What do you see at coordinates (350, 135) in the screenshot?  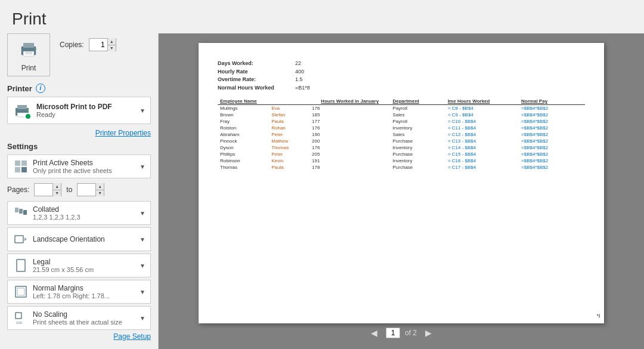 I see `cell-4-2: 190` at bounding box center [350, 135].